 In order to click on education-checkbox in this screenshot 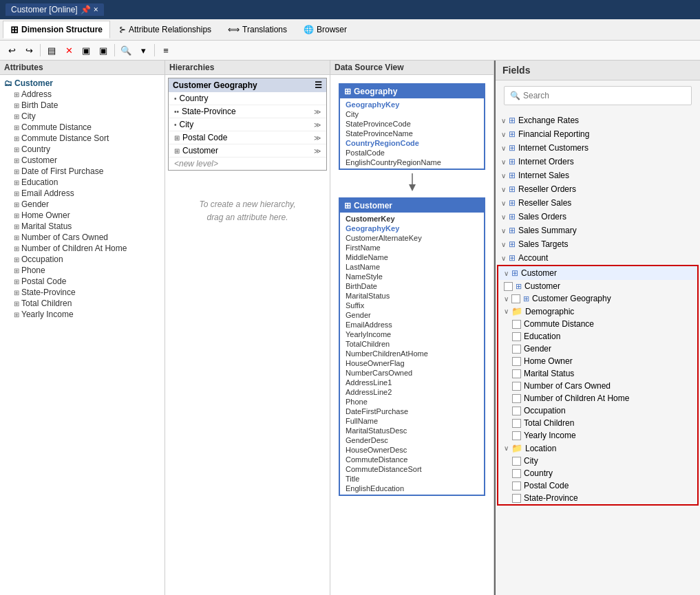, I will do `click(516, 337)`.